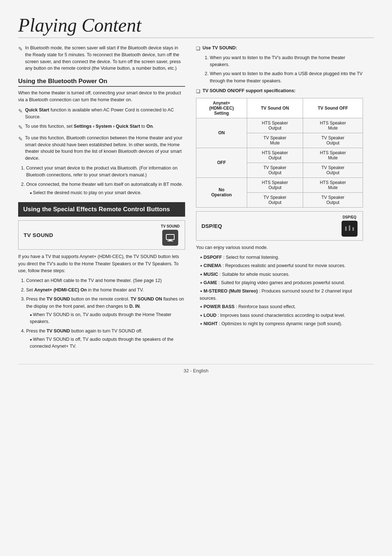 Image resolution: width=392 pixels, height=556 pixels. What do you see at coordinates (279, 185) in the screenshot?
I see `table-row-no-op: NoOperation HTS SpeakerOutput HTS Speake…` at bounding box center [279, 185].